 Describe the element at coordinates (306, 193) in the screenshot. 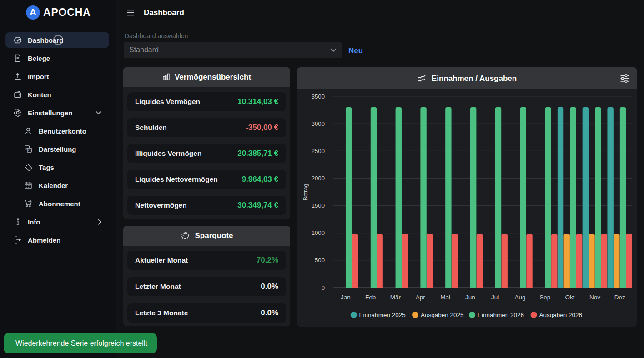

I see `svg-text: Betrag` at that location.